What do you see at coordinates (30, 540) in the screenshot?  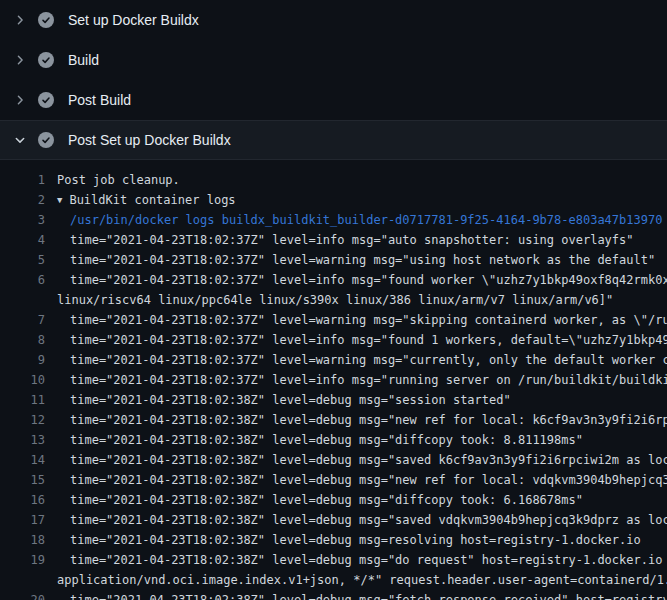 I see `log-line-number: 18` at bounding box center [30, 540].